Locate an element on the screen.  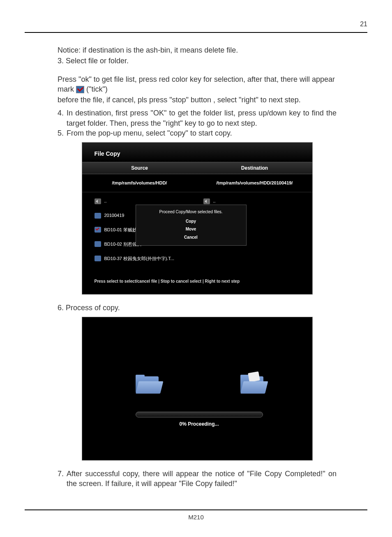
footer-model: M210 is located at coordinates (196, 517).